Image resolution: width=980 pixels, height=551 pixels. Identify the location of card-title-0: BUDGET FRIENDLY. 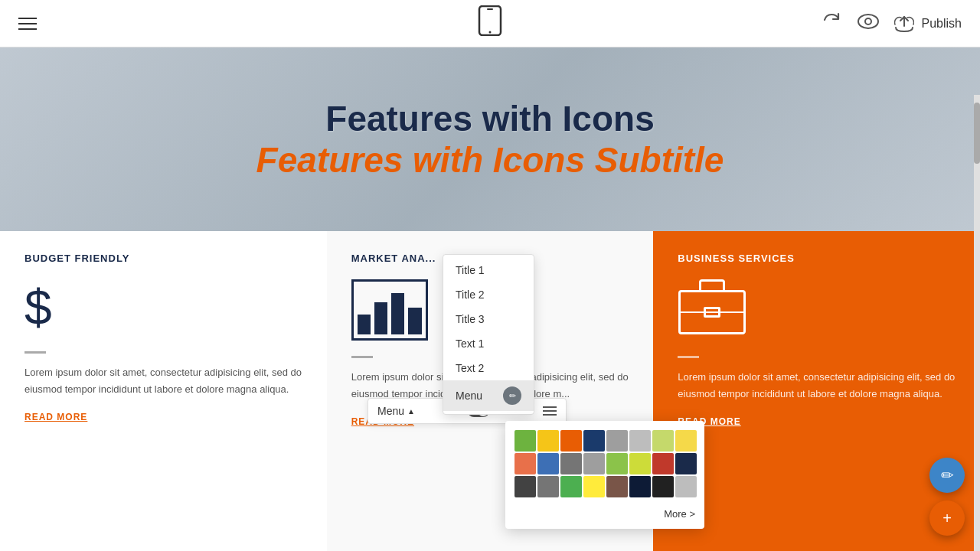
(164, 259).